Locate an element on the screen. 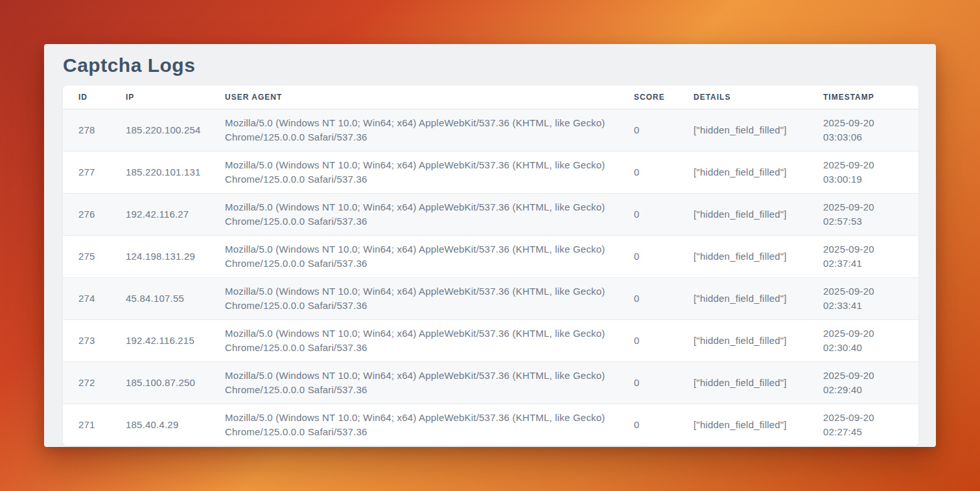  table-row: 276 192.42.116.27 Mozilla/5.0 (Windows N… is located at coordinates (491, 215).